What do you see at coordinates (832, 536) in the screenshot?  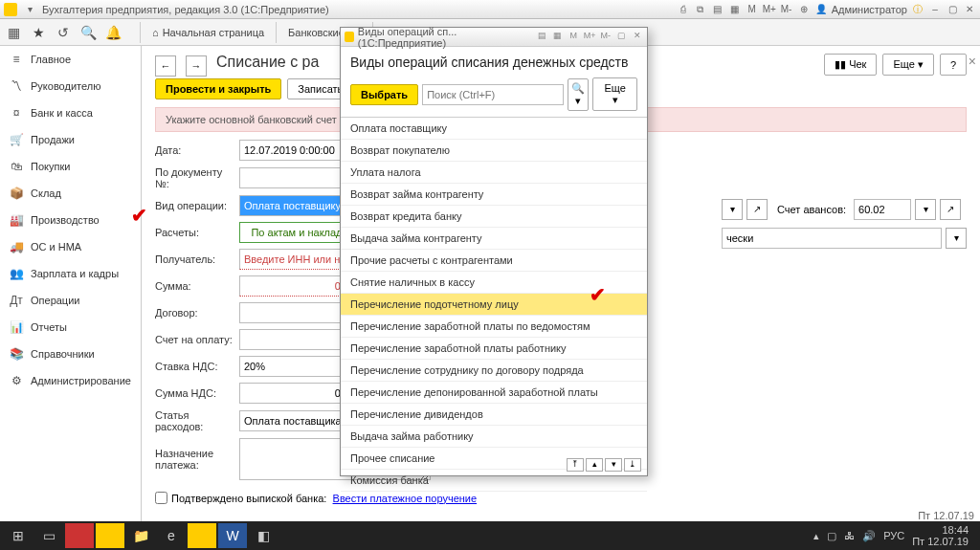 I see `tray-action-icon: ▢` at bounding box center [832, 536].